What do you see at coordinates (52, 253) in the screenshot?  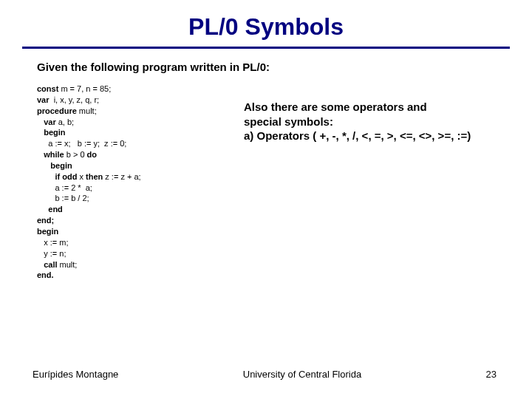 I see `code-text: y := n;` at bounding box center [52, 253].